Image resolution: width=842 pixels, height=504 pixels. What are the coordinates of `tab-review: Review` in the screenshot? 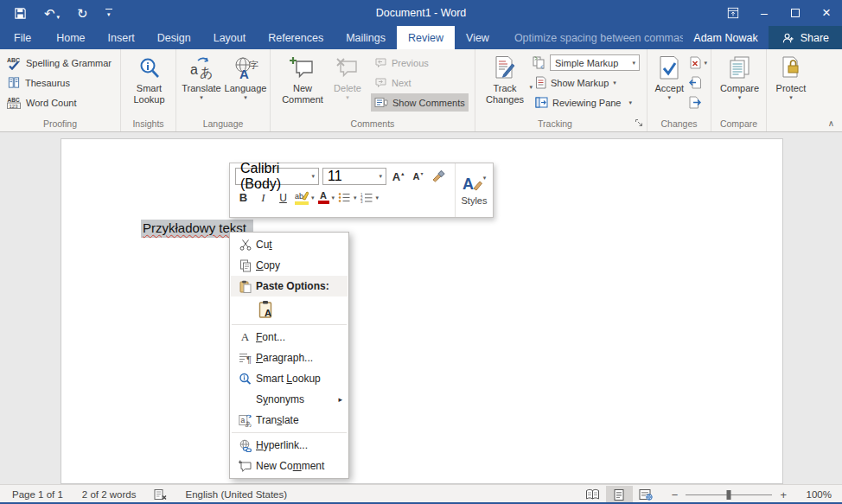 It's located at (425, 38).